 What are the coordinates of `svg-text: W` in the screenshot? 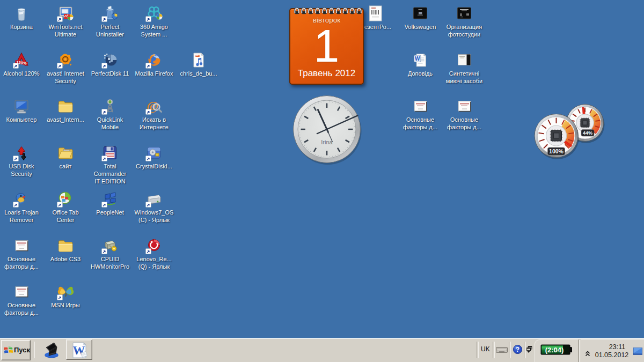 It's located at (418, 59).